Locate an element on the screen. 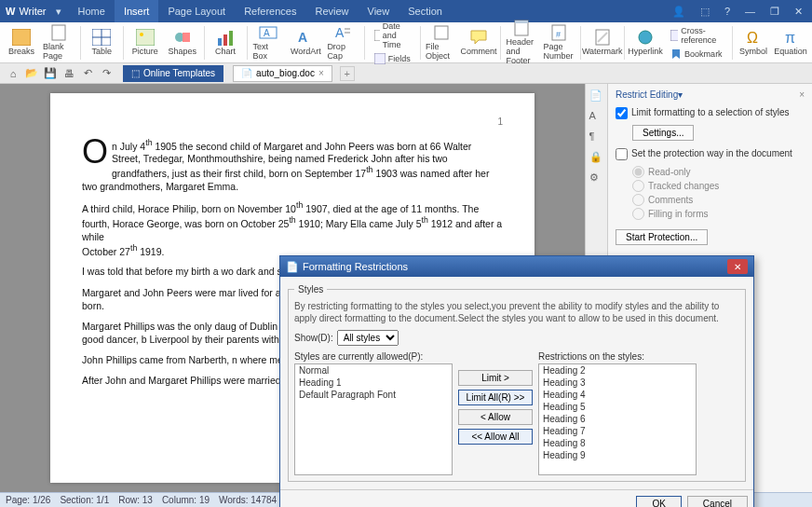  picture-button: Picture is located at coordinates (145, 43).